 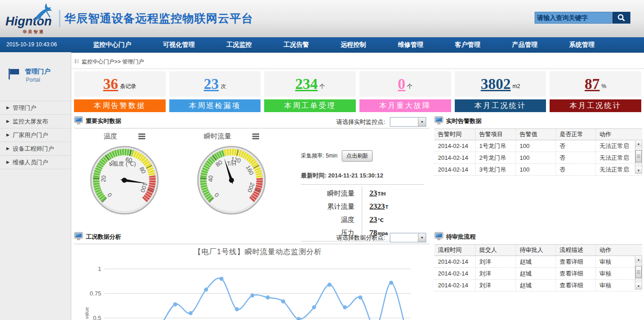 What do you see at coordinates (215, 106) in the screenshot?
I see `stat-card-label: 本周巡检漏项` at bounding box center [215, 106].